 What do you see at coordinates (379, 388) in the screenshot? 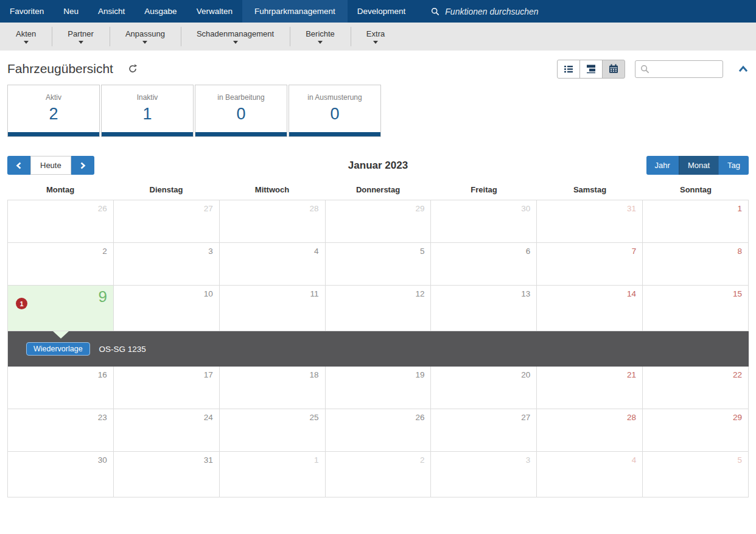
I see `calendar-day: 19` at bounding box center [379, 388].